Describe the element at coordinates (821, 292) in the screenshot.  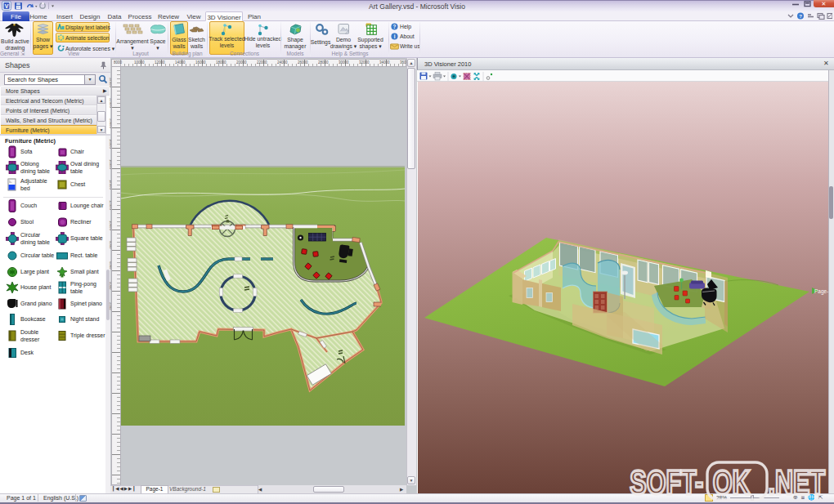
I see `svg-text: Page-` at that location.